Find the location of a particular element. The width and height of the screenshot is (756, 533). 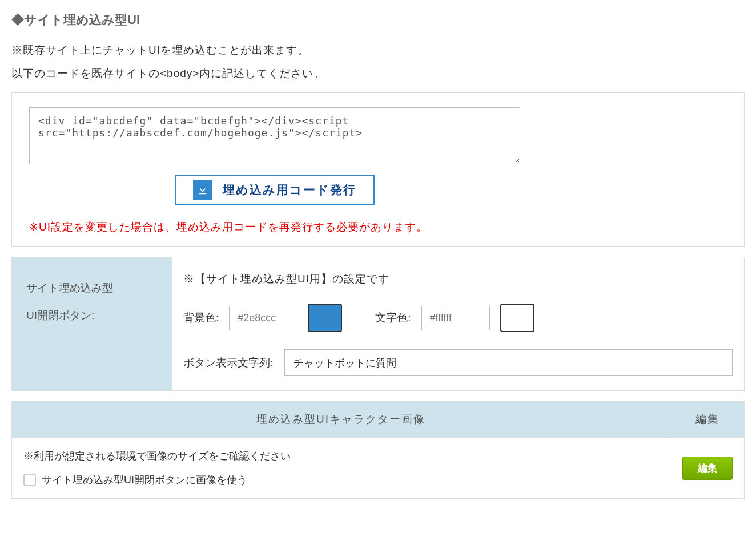

use-image-checkbox-label: サイト埋め込み型UI開閉ボタンに画像を使う is located at coordinates (144, 480).